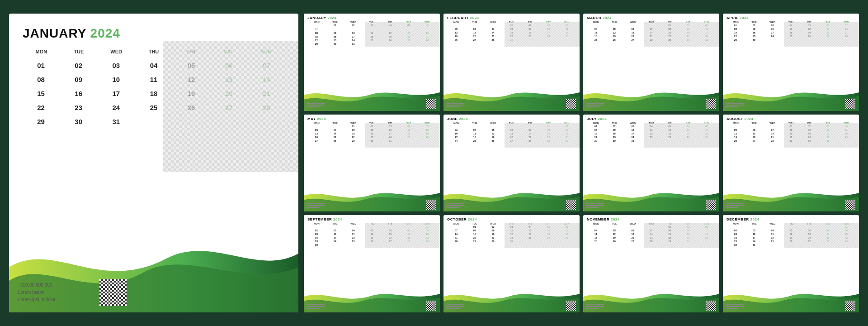 The width and height of the screenshot is (868, 326). What do you see at coordinates (791, 62) in the screenshot?
I see `small-cal-april: APRIL 2024MONTUEWEDTHUFRISATSUN010203040…` at bounding box center [791, 62].